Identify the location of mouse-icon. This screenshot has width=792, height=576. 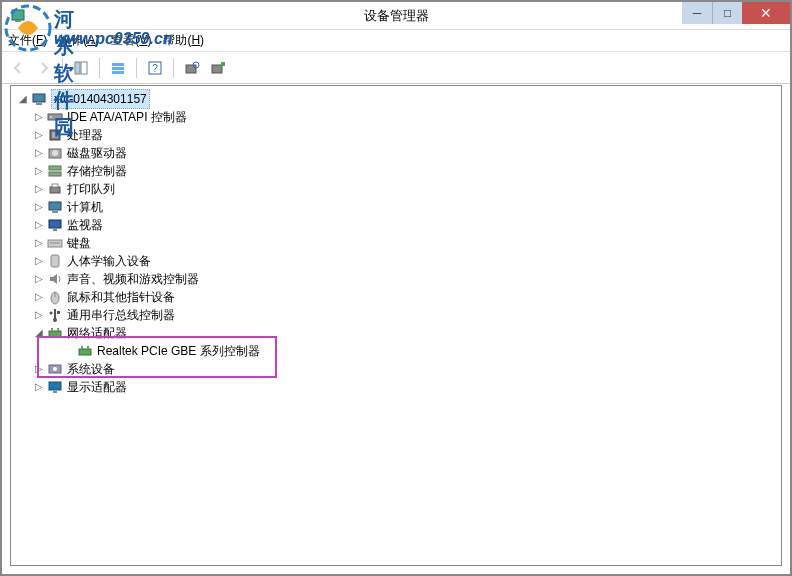
(55, 297).